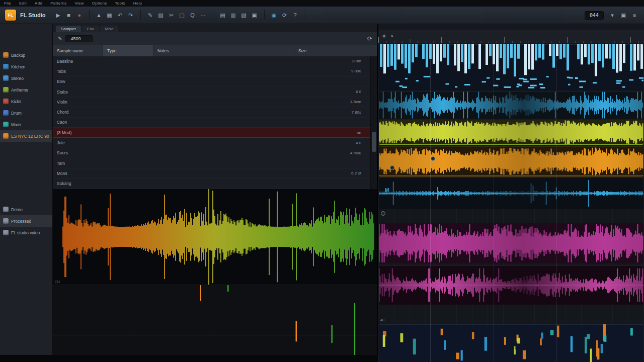  What do you see at coordinates (374, 123) in the screenshot?
I see `list-scrollbar` at bounding box center [374, 123].